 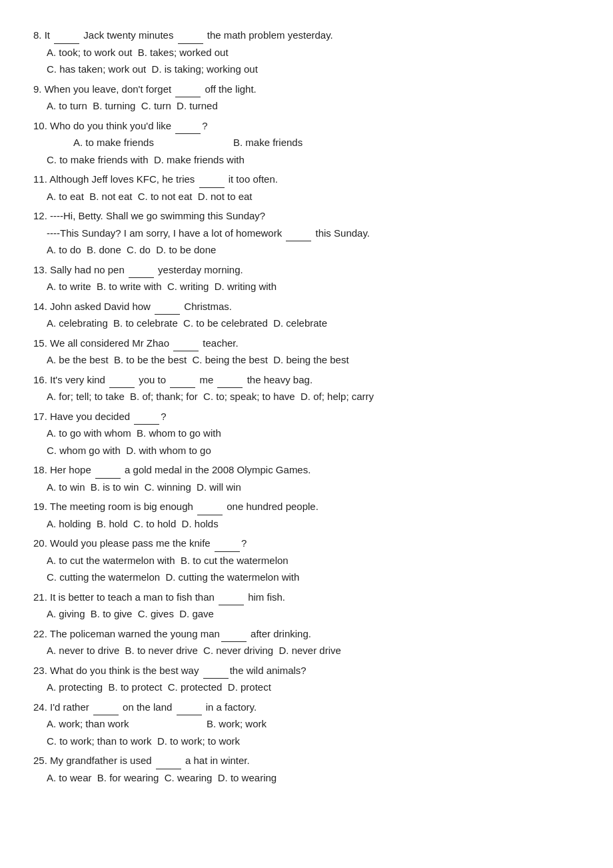 What do you see at coordinates (313, 487) in the screenshot?
I see `question-18-options: A. to win B. is to win C. winning D. wil…` at bounding box center [313, 487].